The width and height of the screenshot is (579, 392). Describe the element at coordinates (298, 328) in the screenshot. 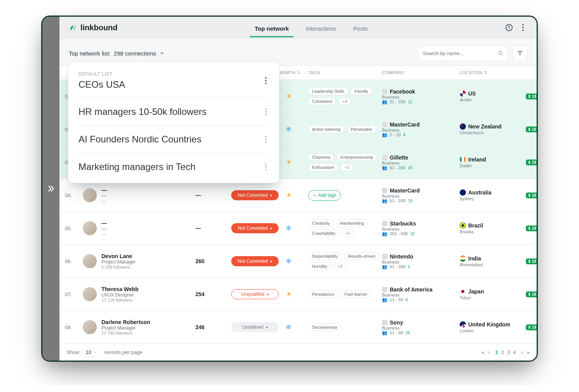

I see `table-row: 08. Darlene Robertson Project Manager 21…` at that location.